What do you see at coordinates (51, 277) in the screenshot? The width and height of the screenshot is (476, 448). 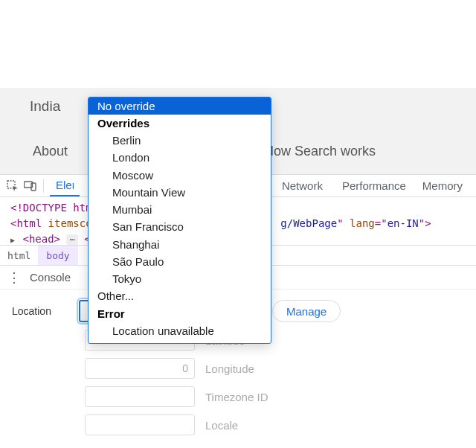 I see `drawer-tab-console: Console` at bounding box center [51, 277].